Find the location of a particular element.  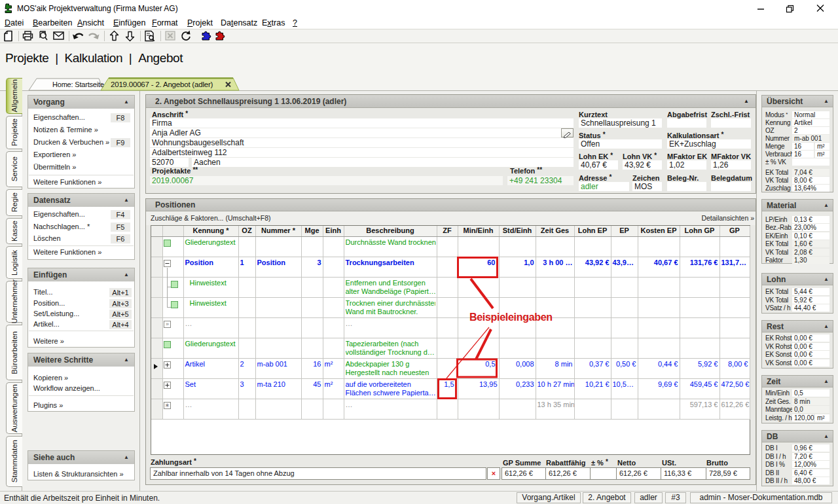

svg-text: Home: Startseite is located at coordinates (79, 84).